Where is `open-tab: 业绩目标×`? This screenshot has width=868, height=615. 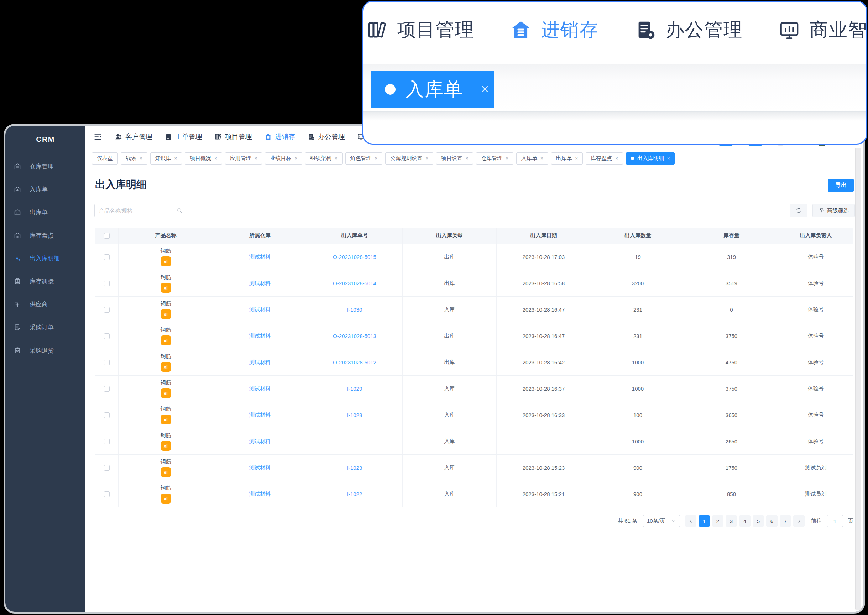
open-tab: 业绩目标× is located at coordinates (284, 158).